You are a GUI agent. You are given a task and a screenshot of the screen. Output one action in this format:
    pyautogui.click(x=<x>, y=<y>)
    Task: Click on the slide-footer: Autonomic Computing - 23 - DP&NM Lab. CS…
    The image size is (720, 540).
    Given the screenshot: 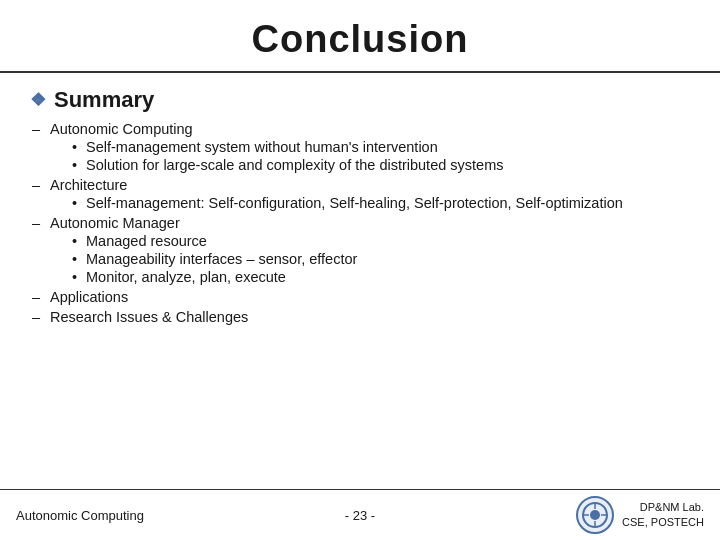 What is the action you would take?
    pyautogui.click(x=360, y=514)
    